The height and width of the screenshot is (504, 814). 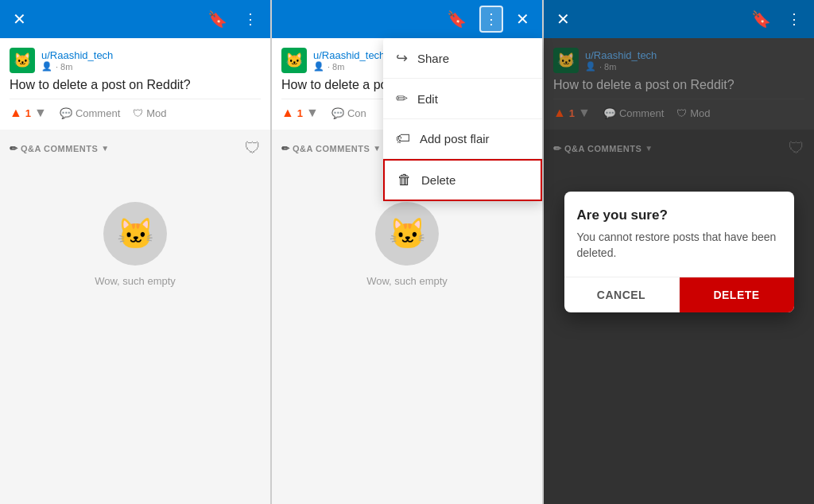 What do you see at coordinates (377, 148) in the screenshot?
I see `chevron-icon-2: ▼` at bounding box center [377, 148].